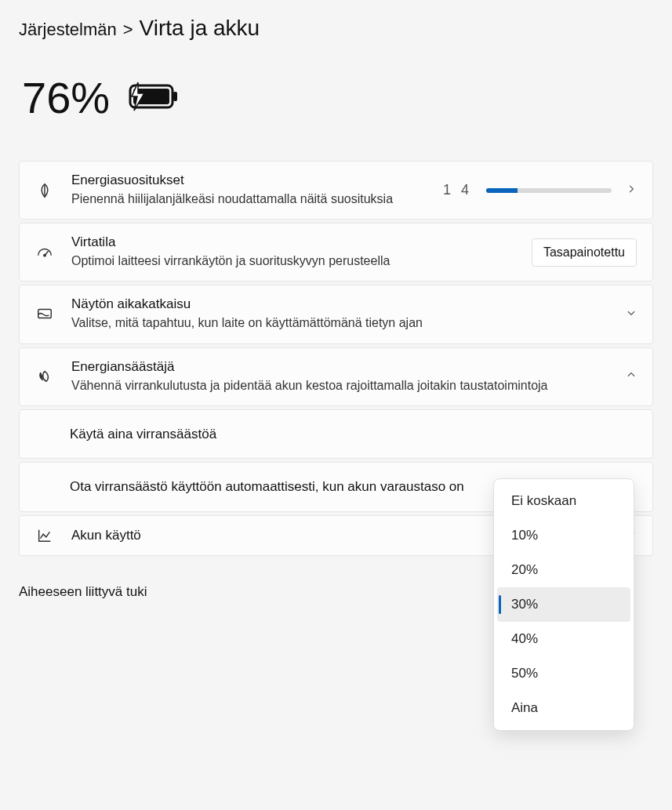 The height and width of the screenshot is (810, 672). I want to click on always-use-saver-label: Käytä aina virransäästöä, so click(143, 434).